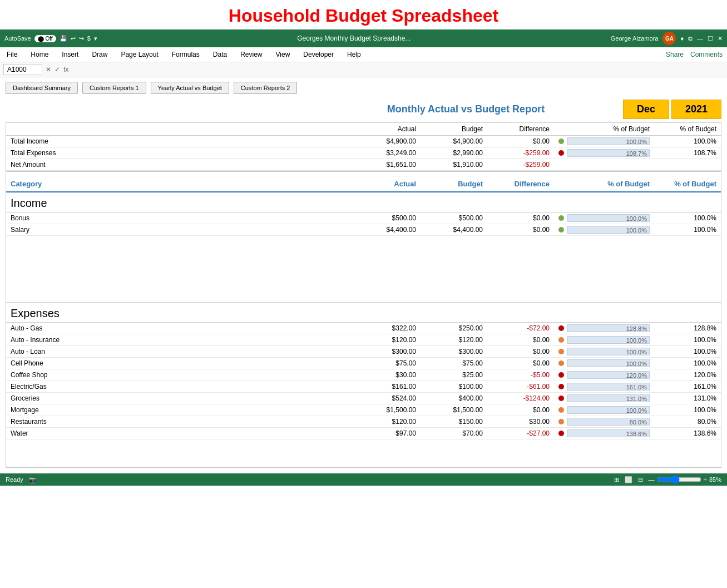 This screenshot has height=588, width=727. I want to click on expense-label-restaurants: Restaurants, so click(180, 422).